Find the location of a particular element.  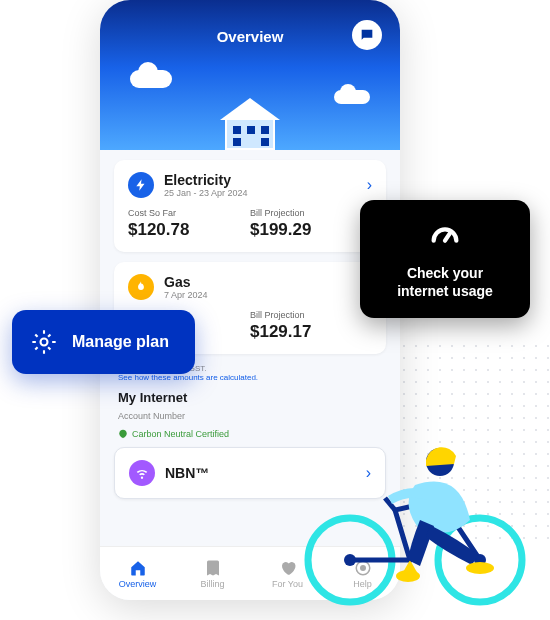

projection-value: $129.17 is located at coordinates (311, 332).